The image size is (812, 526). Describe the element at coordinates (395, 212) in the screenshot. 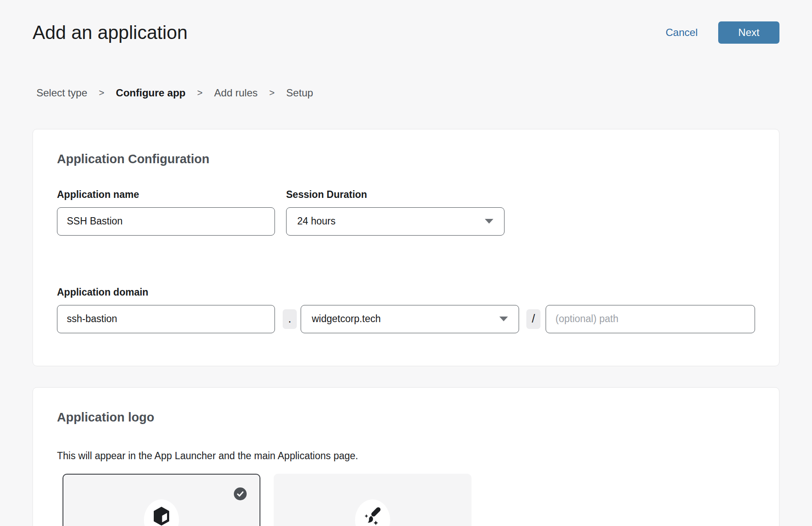

I see `session-duration-group: Session Duration 24 hours` at that location.